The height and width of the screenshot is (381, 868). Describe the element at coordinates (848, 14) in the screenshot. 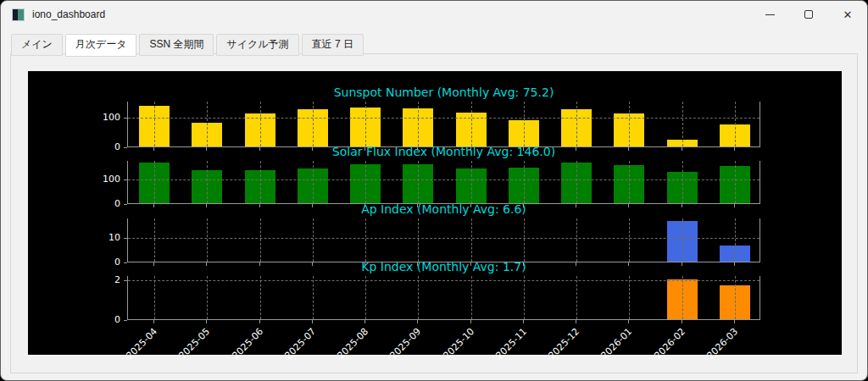

I see `close-button: ✕` at that location.